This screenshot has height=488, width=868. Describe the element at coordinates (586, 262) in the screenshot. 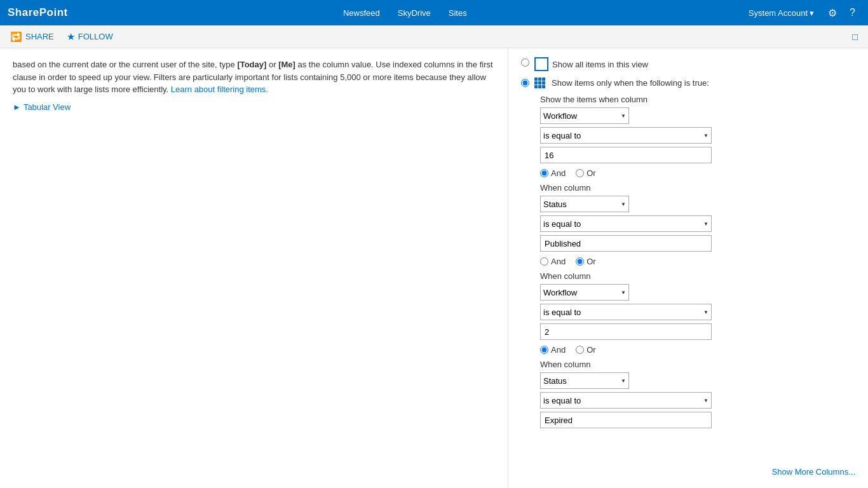

I see `or-label-2: Or` at that location.